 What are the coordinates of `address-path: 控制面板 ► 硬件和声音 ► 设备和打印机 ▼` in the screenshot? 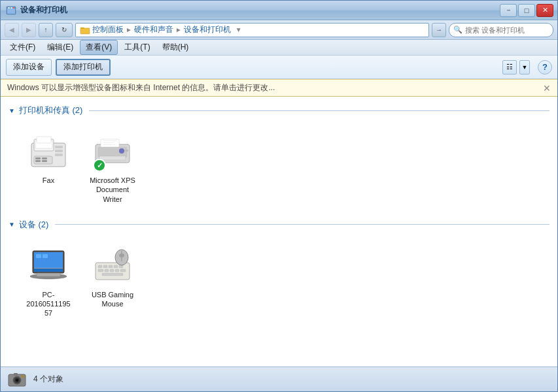 It's located at (253, 30).